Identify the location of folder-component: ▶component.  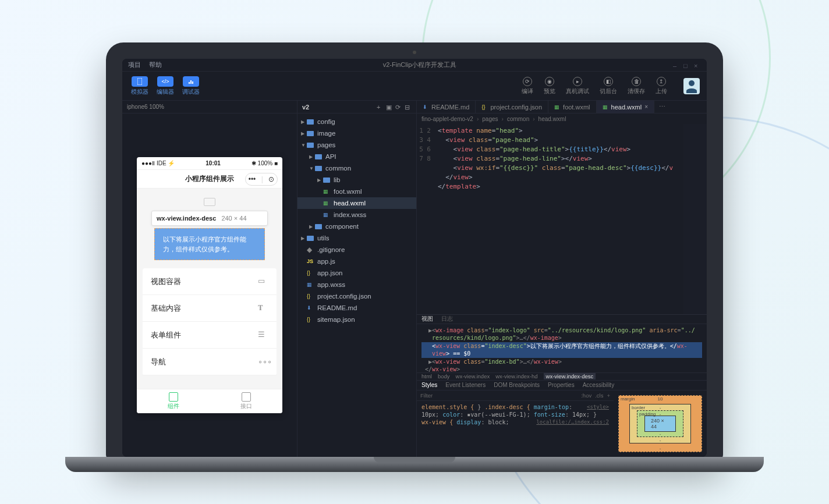
(357, 226).